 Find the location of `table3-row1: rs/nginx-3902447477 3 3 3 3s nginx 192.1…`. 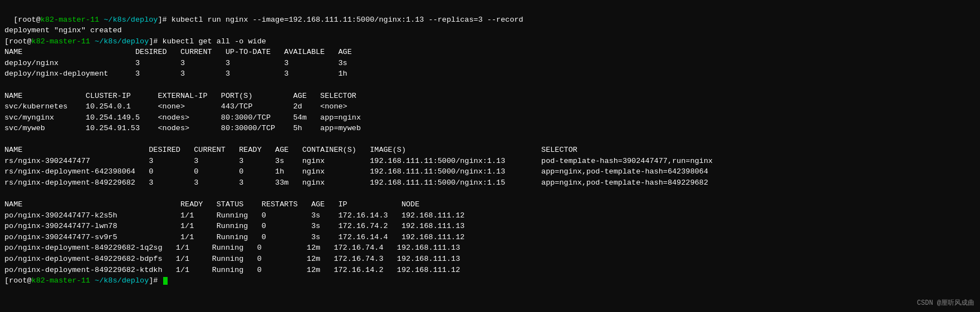

table3-row1: rs/nginx-3902447477 3 3 3 3s nginx 192.1… is located at coordinates (359, 161).